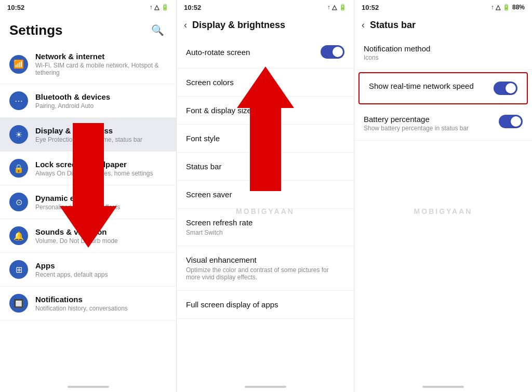 Image resolution: width=532 pixels, height=392 pixels. What do you see at coordinates (19, 168) in the screenshot?
I see `lockscreen-icon: 🔒` at bounding box center [19, 168].